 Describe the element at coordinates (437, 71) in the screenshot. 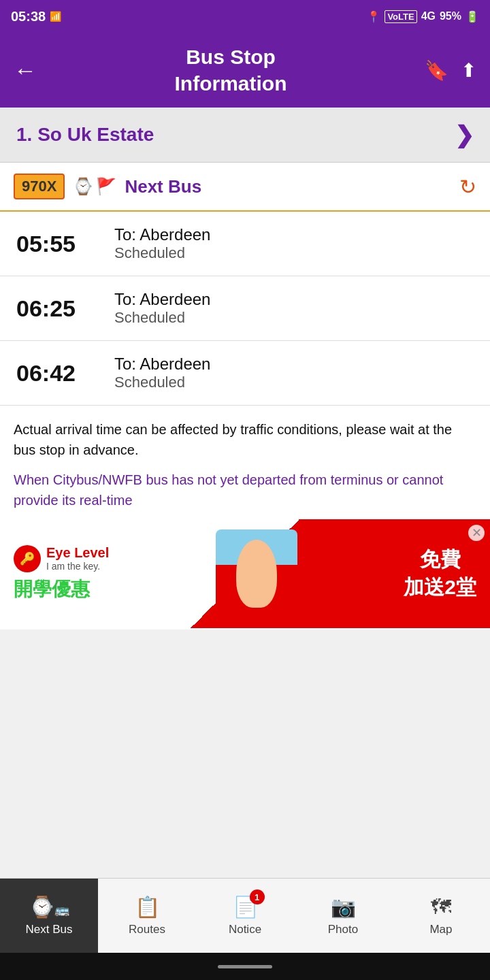

I see `bookmark-button: 🔖` at that location.